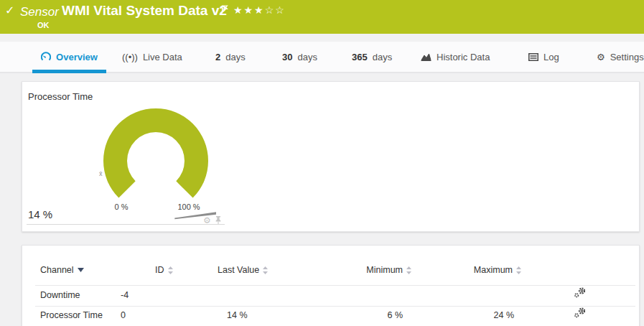  Describe the element at coordinates (101, 174) in the screenshot. I see `gauge-average-marker: x̄` at that location.